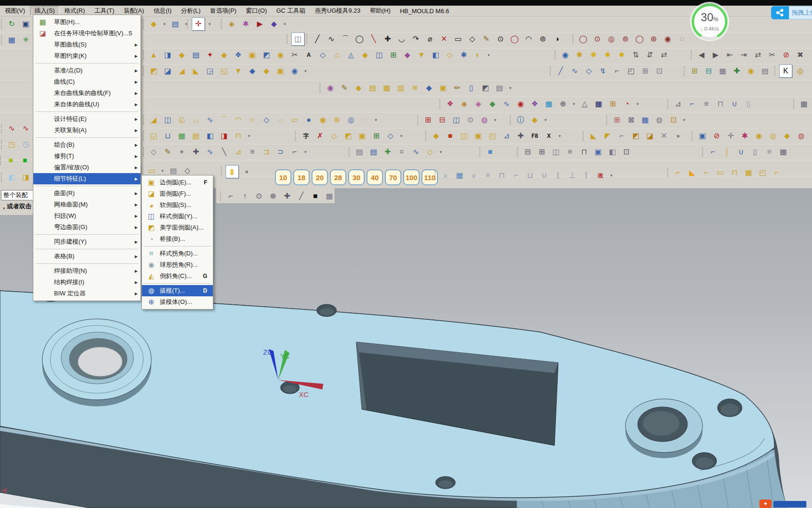 The image size is (812, 508). What do you see at coordinates (741, 152) in the screenshot?
I see `toolbar-icon: ∪` at bounding box center [741, 152].